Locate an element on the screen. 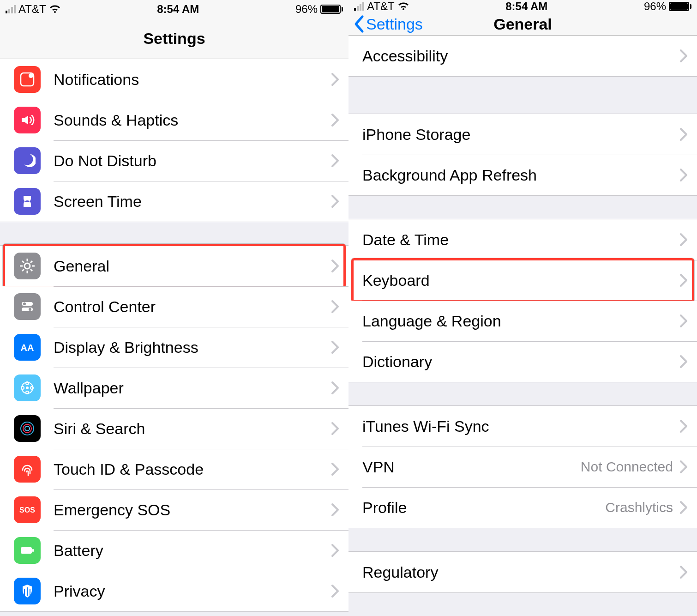 This screenshot has height=616, width=697. row-keyboard: Keyboard is located at coordinates (523, 280).